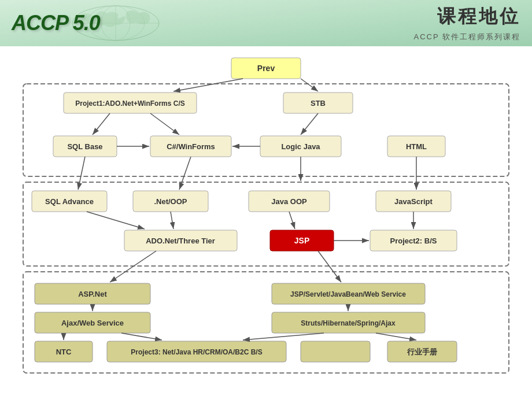 This screenshot has width=532, height=399. Describe the element at coordinates (301, 147) in the screenshot. I see `svg-text: Logic Java` at that location.